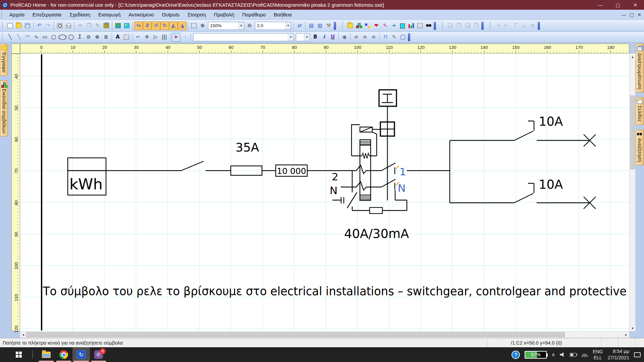 This screenshot has height=362, width=644. What do you see at coordinates (368, 26) in the screenshot?
I see `connections-button` at bounding box center [368, 26].